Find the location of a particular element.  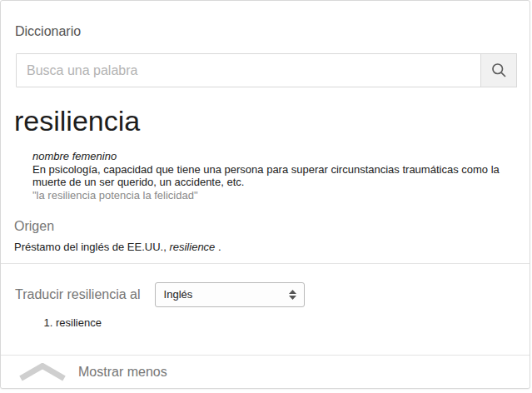

search-icon is located at coordinates (500, 70).